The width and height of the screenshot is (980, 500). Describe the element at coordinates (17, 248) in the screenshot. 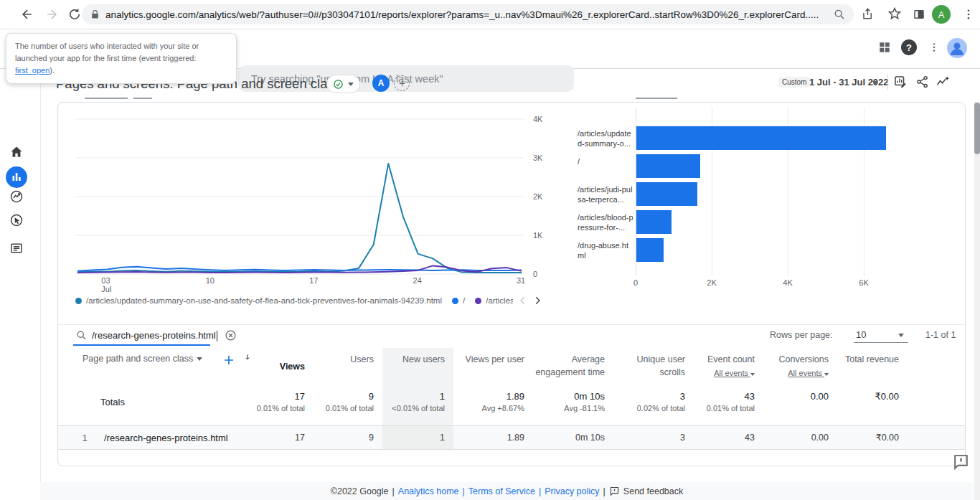

I see `sidebar-item-library` at that location.